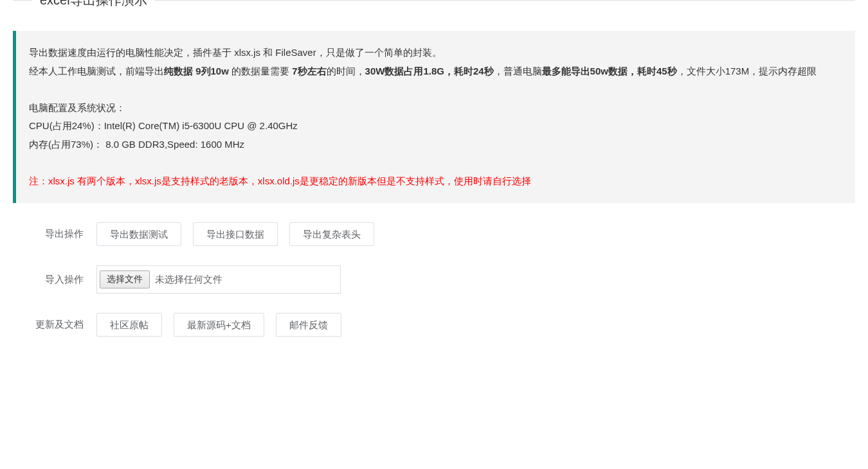 This screenshot has width=868, height=469. I want to click on export-row: 导出操作 导出数据测试 导出接口数据 导出复杂表头, so click(434, 234).